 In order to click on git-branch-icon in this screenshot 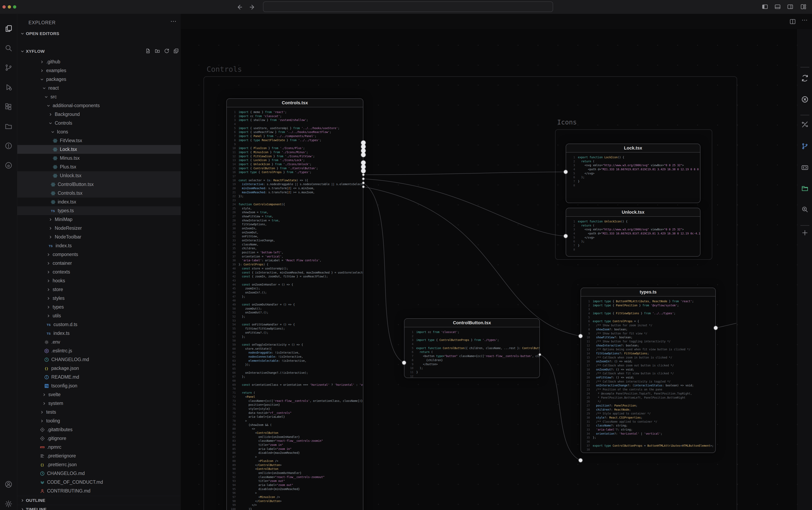, I will do `click(805, 146)`.